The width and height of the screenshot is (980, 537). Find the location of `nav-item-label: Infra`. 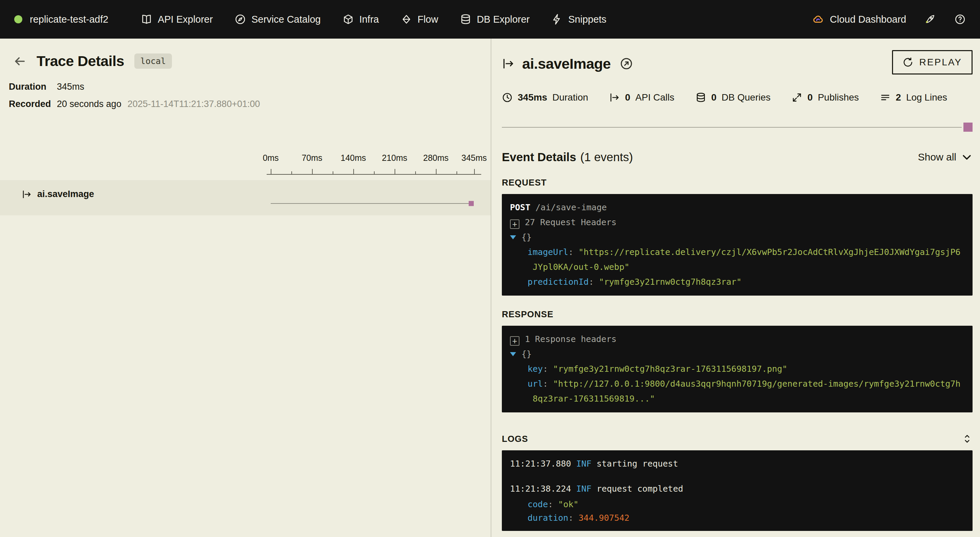

nav-item-label: Infra is located at coordinates (369, 19).